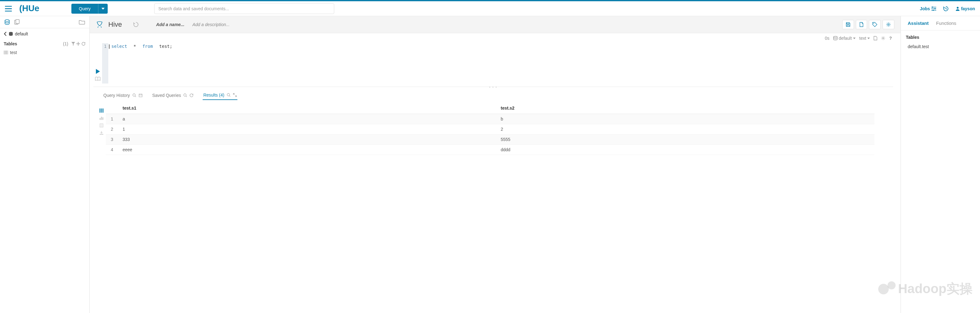 The height and width of the screenshot is (313, 980). Describe the element at coordinates (883, 38) in the screenshot. I see `gear-icon` at that location.